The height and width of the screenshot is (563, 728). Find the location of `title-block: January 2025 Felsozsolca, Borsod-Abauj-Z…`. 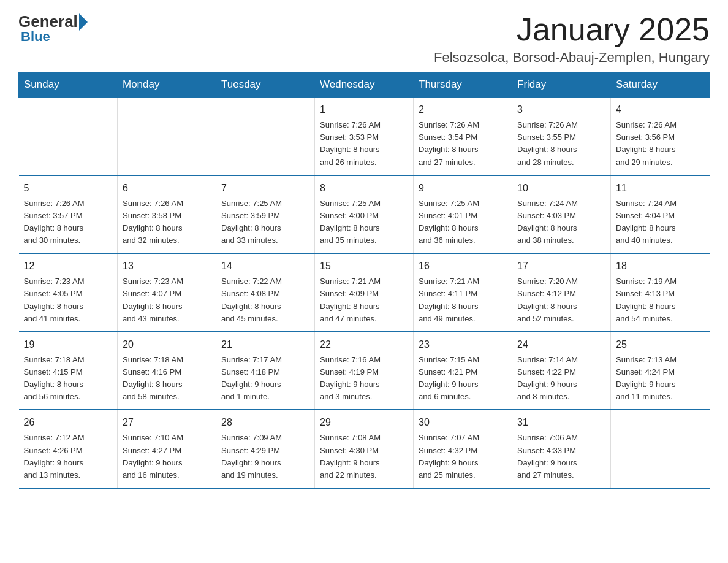

title-block: January 2025 Felsozsolca, Borsod-Abauj-Z… is located at coordinates (572, 39).